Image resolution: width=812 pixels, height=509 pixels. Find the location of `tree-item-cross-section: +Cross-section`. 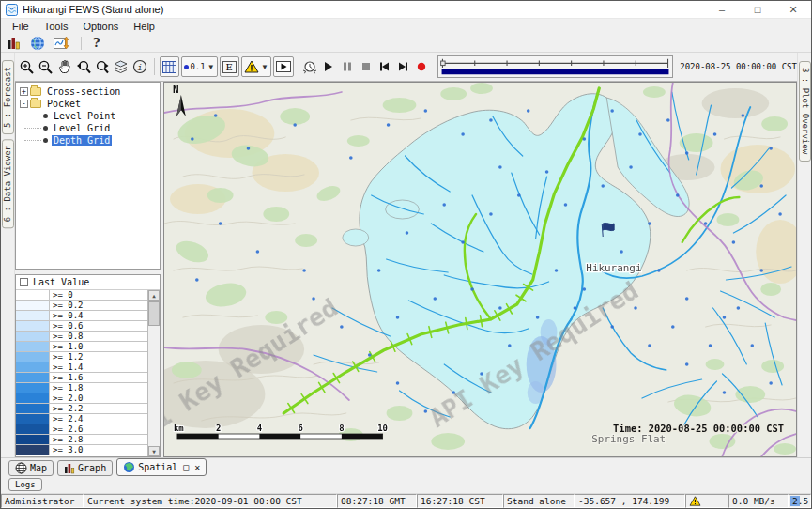

tree-item-cross-section: +Cross-section is located at coordinates (88, 92).